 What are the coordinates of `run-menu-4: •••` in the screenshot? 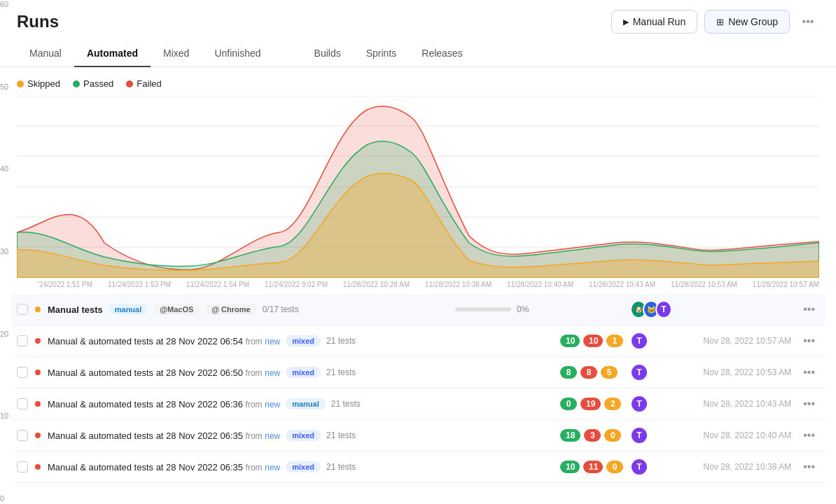 It's located at (809, 435).